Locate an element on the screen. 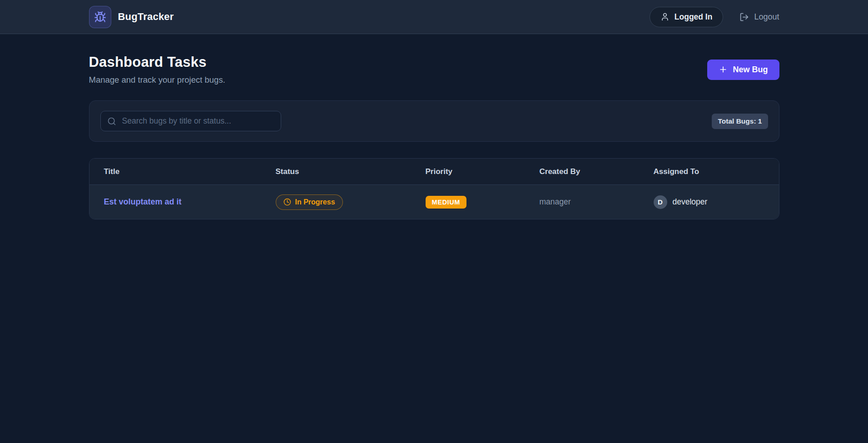  logged-in-pill: Logged In is located at coordinates (687, 17).